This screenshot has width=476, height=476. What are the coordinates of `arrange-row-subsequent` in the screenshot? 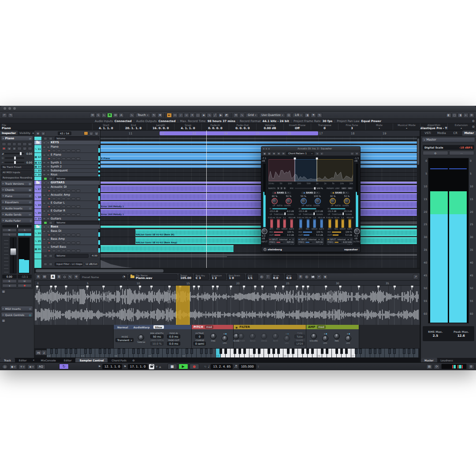 It's located at (259, 171).